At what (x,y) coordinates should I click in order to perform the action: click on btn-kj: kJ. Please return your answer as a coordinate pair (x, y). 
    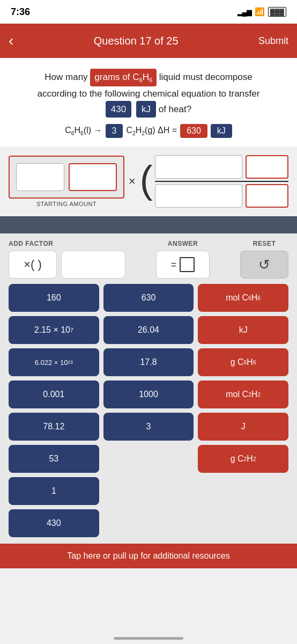
    Looking at the image, I should click on (243, 330).